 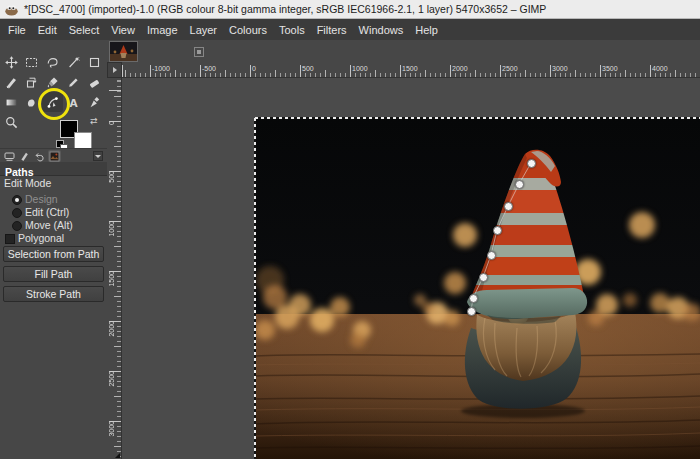 What do you see at coordinates (209, 68) in the screenshot?
I see `ruler-label: -500` at bounding box center [209, 68].